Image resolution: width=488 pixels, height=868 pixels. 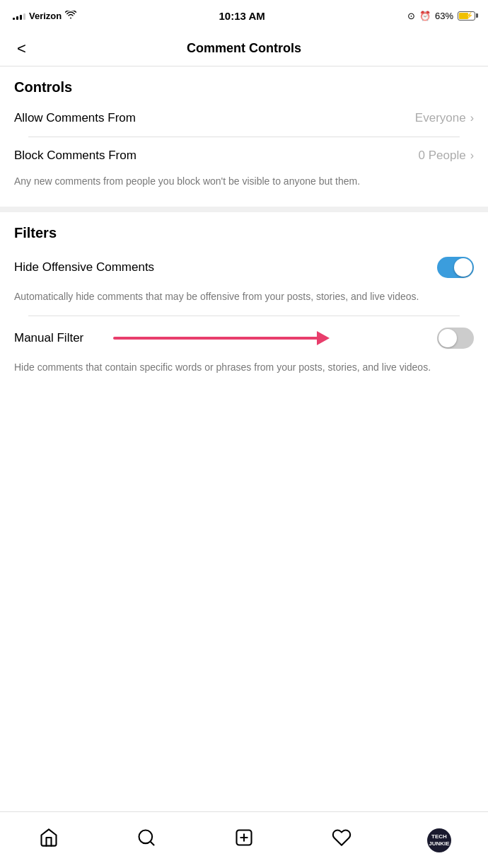 What do you see at coordinates (244, 233) in the screenshot?
I see `filters-section-title: Filters` at bounding box center [244, 233].